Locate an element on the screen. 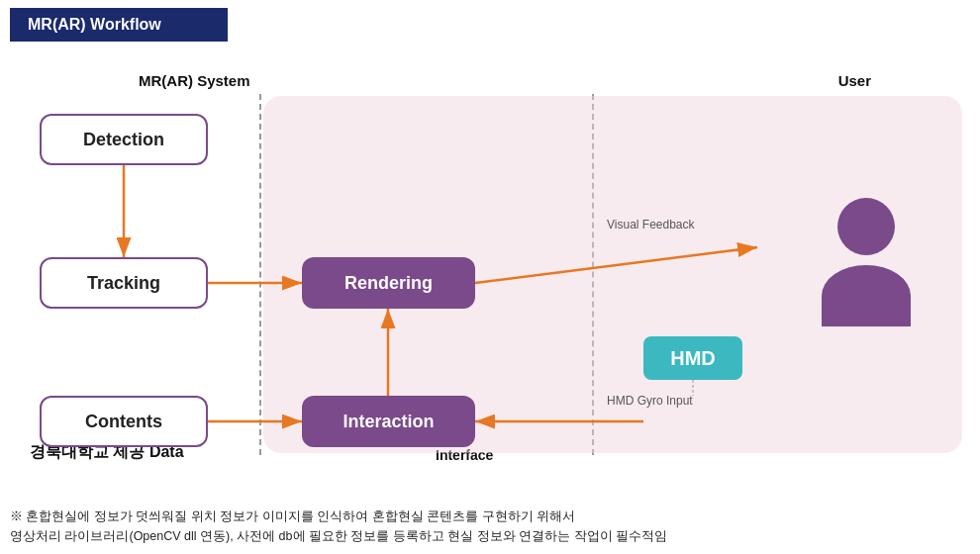 The width and height of the screenshot is (980, 554). title-bar: MR(AR) Workflow is located at coordinates (119, 25).